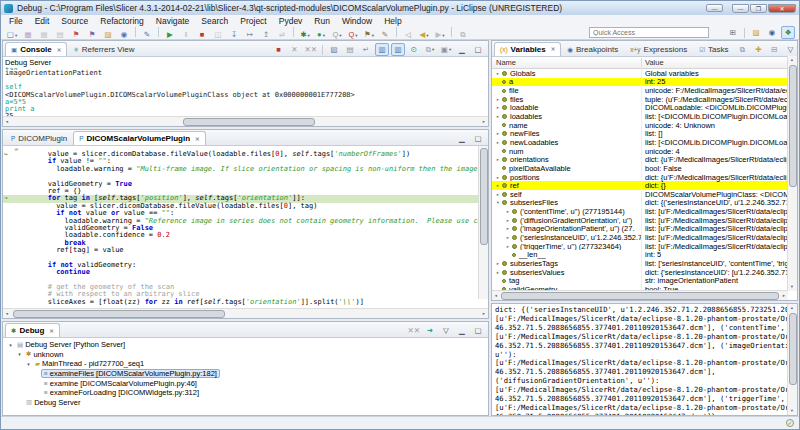 The height and width of the screenshot is (430, 800). What do you see at coordinates (640, 230) in the screenshot?
I see `variable-row: ▸('imageOrientationPatient', u'') (27.li…` at bounding box center [640, 230].